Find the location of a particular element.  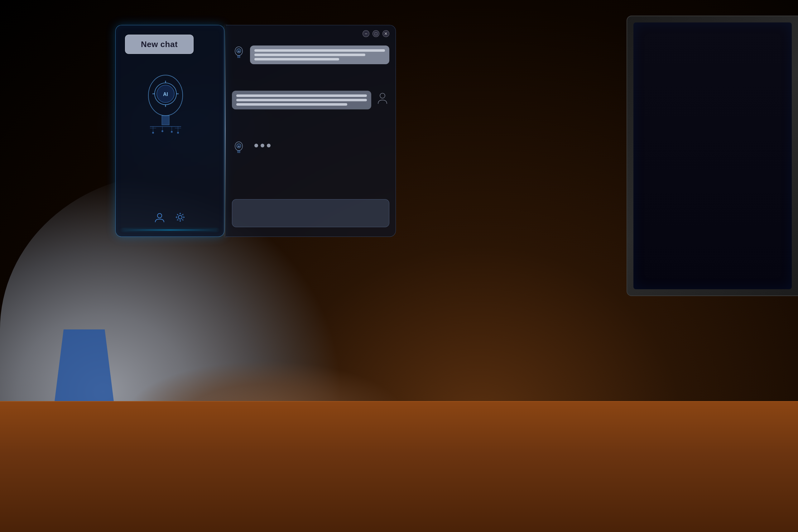

chat-message-3-typing: AI is located at coordinates (311, 147).